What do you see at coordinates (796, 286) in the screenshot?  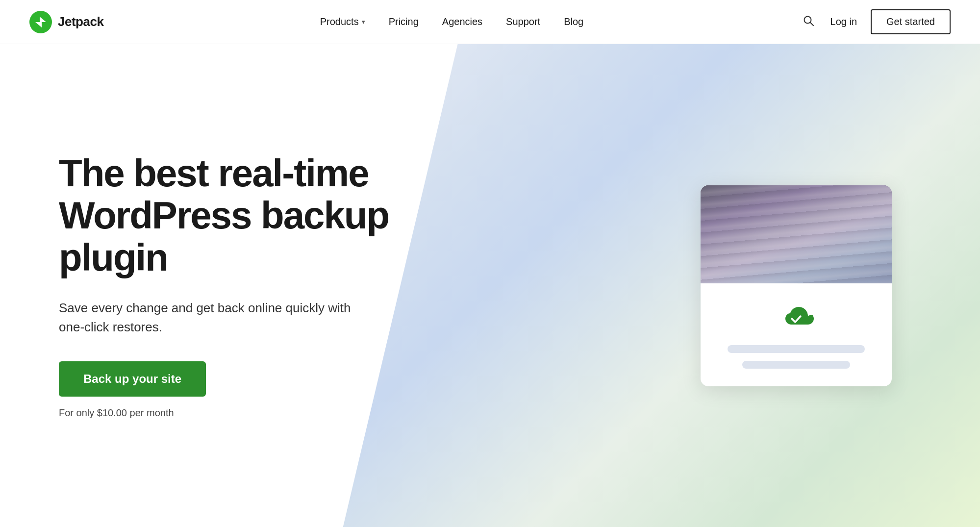 I see `hero-card-area` at bounding box center [796, 286].